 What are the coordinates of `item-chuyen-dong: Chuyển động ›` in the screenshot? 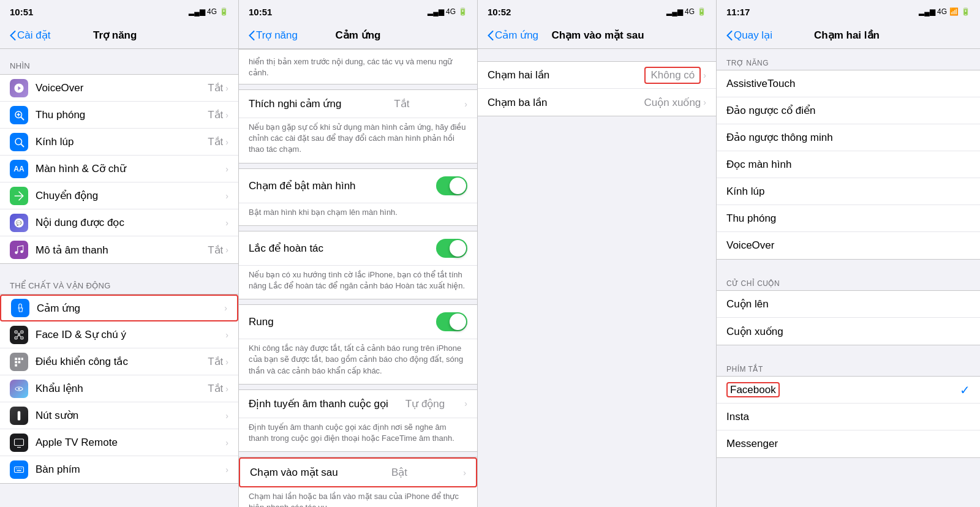 It's located at (119, 196).